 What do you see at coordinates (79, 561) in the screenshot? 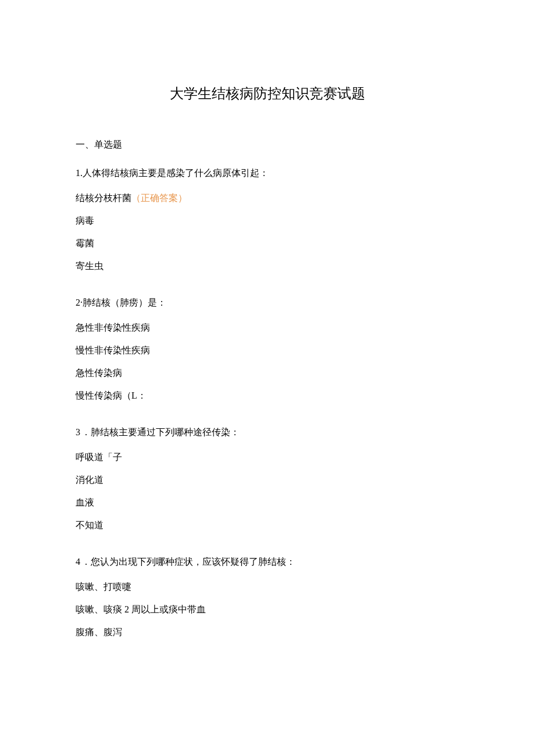
I see `question-number: 4` at bounding box center [79, 561].